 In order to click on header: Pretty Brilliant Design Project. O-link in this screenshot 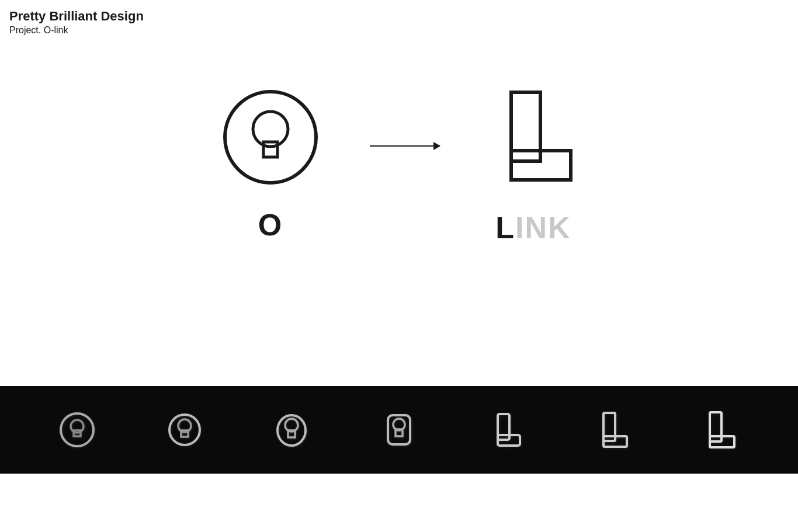, I will do `click(77, 22)`.